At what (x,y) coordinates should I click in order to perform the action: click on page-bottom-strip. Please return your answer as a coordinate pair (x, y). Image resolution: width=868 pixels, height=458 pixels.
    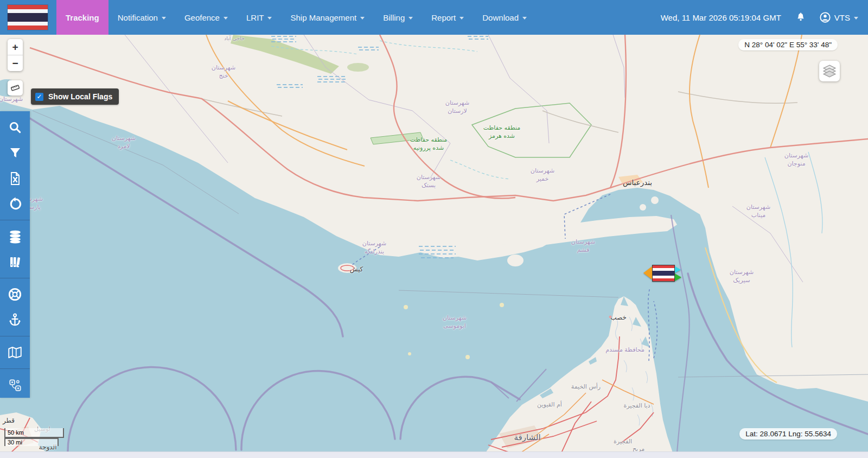
    Looking at the image, I should click on (434, 455).